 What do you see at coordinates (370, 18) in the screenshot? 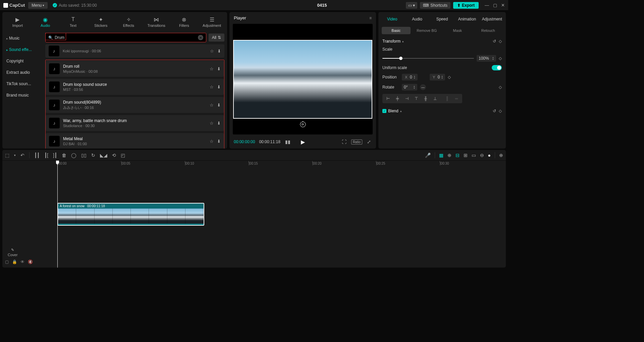
I see `player-menu-icon: ≡` at bounding box center [370, 18].